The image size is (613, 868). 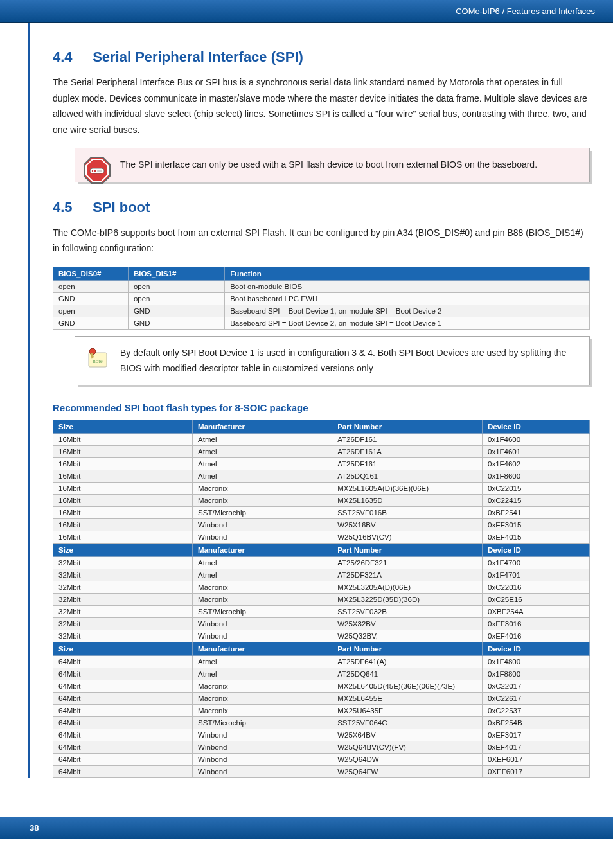 What do you see at coordinates (407, 600) in the screenshot?
I see `table-cell: MX25L3225D(35D)(36D)` at bounding box center [407, 600].